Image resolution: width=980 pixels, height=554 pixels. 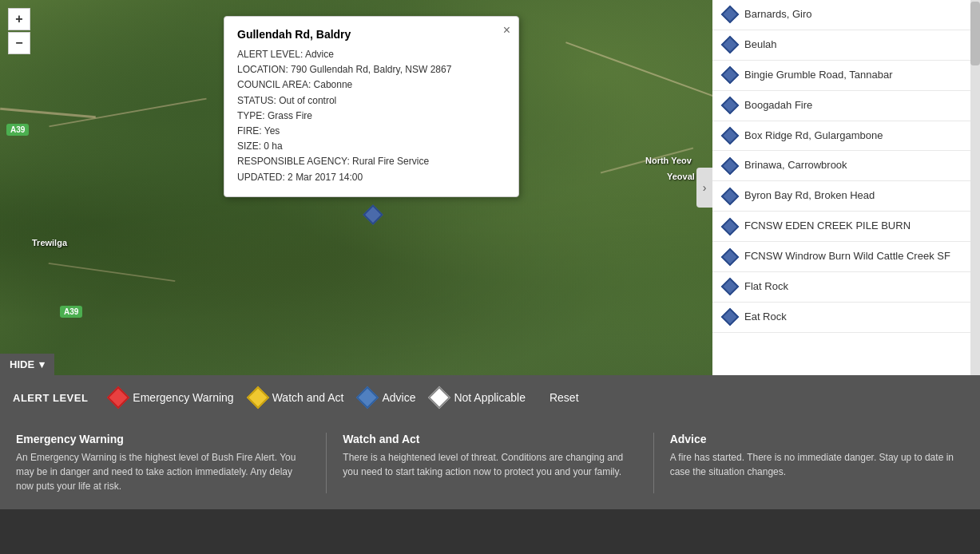 What do you see at coordinates (847, 137) in the screenshot?
I see `sidebar-item: Box Ridge Rd, Gulargambone` at bounding box center [847, 137].